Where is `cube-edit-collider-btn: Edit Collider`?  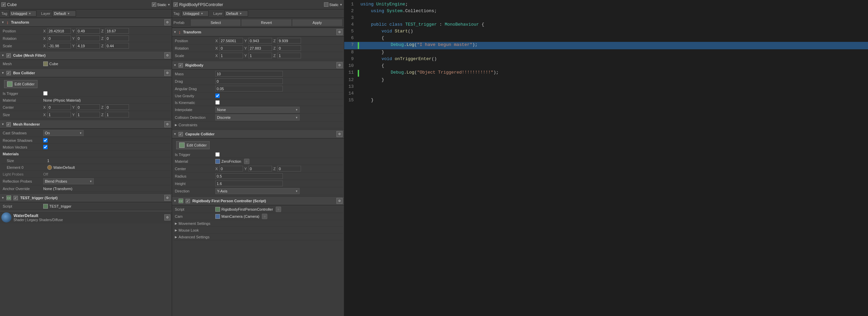 cube-edit-collider-btn: Edit Collider is located at coordinates (21, 84).